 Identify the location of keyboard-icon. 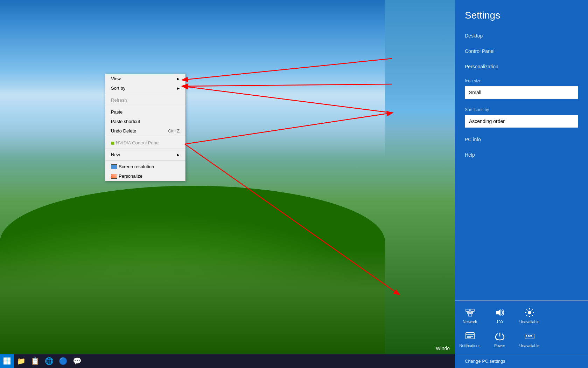
(530, 336).